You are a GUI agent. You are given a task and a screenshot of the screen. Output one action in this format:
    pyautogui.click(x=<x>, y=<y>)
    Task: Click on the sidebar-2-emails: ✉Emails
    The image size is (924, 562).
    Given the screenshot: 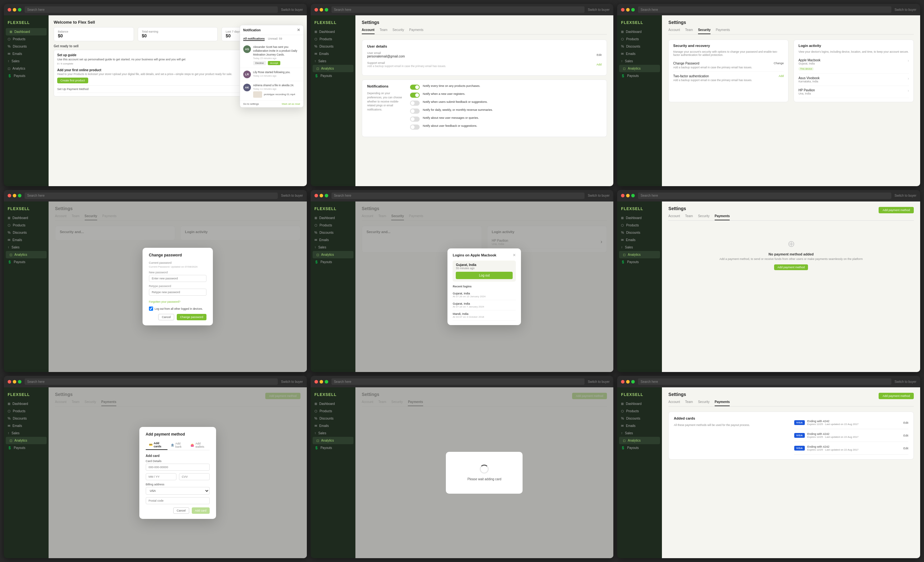 What is the action you would take?
    pyautogui.click(x=333, y=54)
    